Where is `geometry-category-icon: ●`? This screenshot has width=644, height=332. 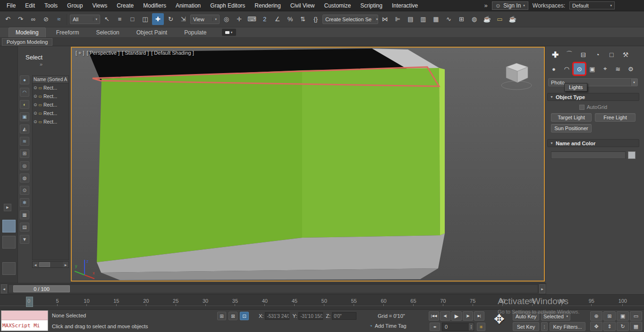
geometry-category-icon: ● is located at coordinates (554, 69).